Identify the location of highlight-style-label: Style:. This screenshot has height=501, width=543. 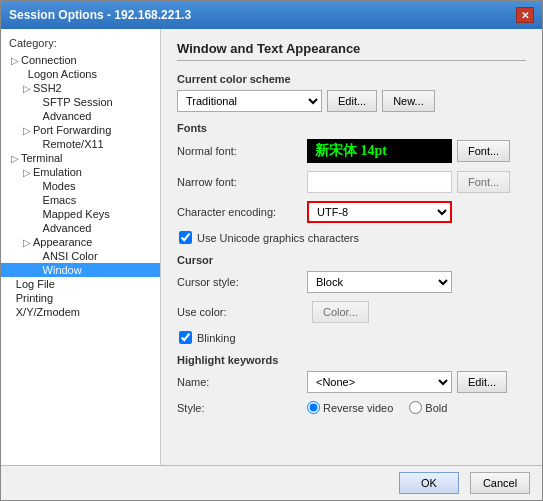
(242, 408).